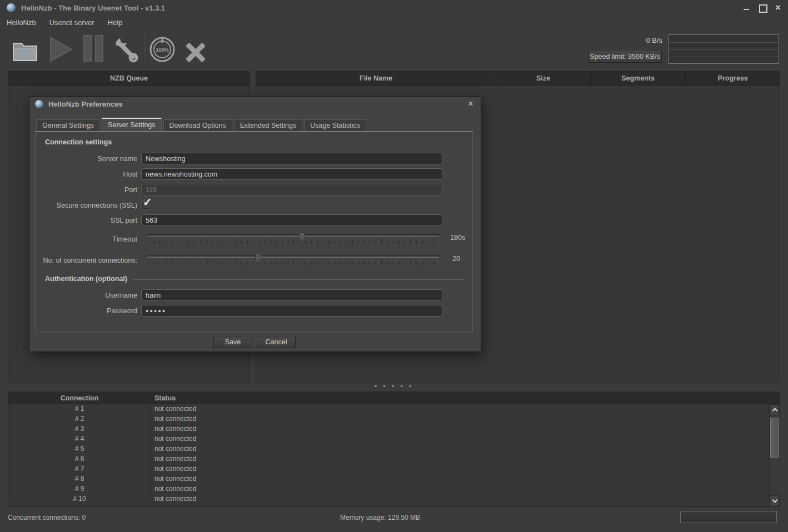 The width and height of the screenshot is (788, 532). Describe the element at coordinates (79, 398) in the screenshot. I see `col-connection: Connection` at that location.